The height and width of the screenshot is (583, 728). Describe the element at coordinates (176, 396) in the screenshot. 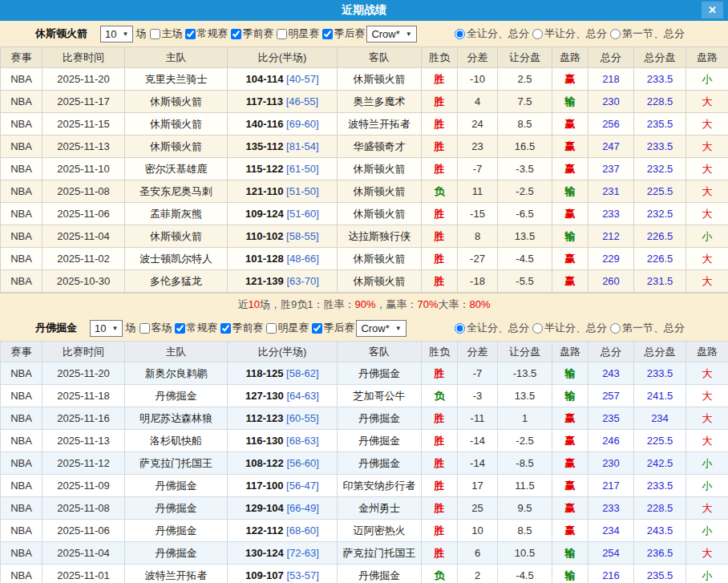

I see `cell-home-team: 丹佛掘金` at that location.